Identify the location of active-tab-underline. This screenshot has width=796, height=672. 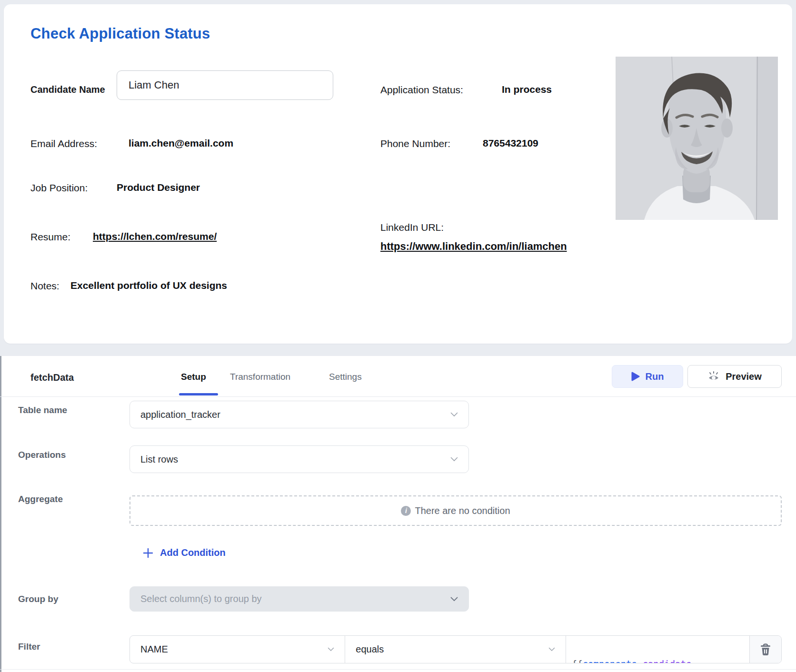
(199, 394).